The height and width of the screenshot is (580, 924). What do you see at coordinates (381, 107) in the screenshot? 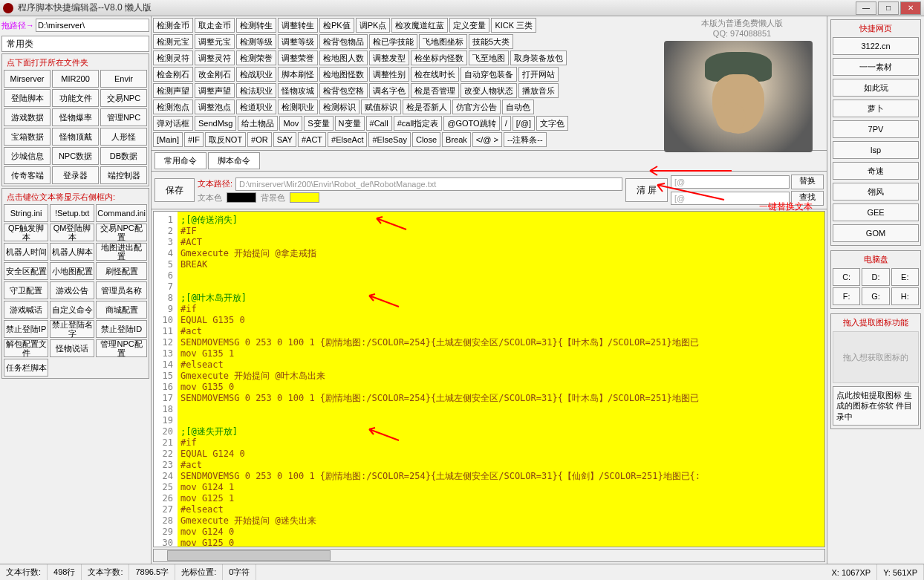
I see `cmd-btn: 赋值标识` at bounding box center [381, 107].